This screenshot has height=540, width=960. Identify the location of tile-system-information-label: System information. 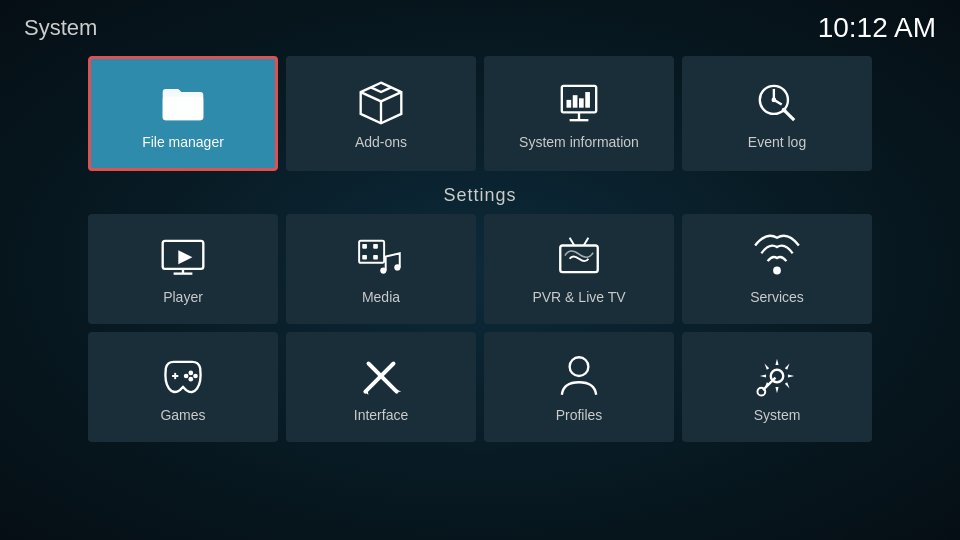
(579, 142).